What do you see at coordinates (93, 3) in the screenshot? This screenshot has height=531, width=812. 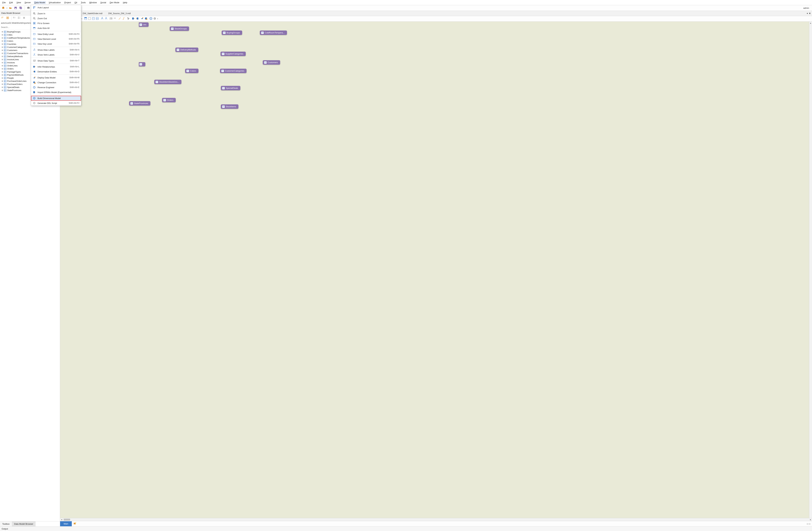 I see `menu-window: Window` at bounding box center [93, 3].